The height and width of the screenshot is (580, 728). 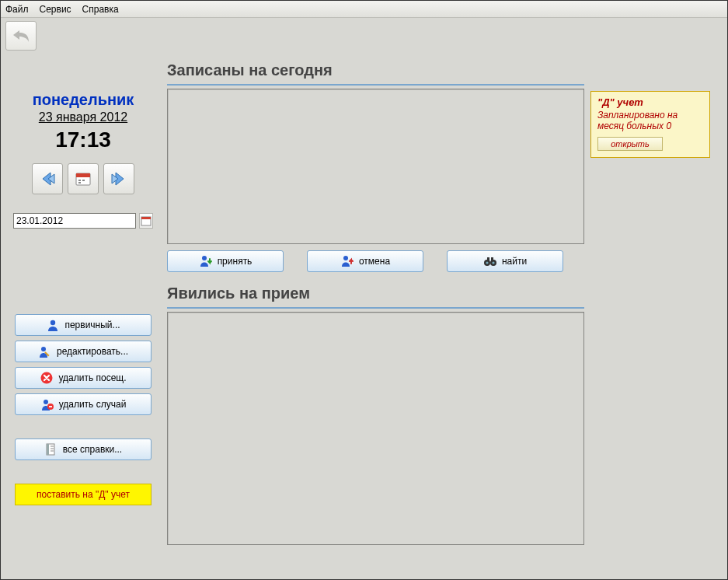 What do you see at coordinates (93, 404) in the screenshot?
I see `delete-case-label: удалить случай` at bounding box center [93, 404].